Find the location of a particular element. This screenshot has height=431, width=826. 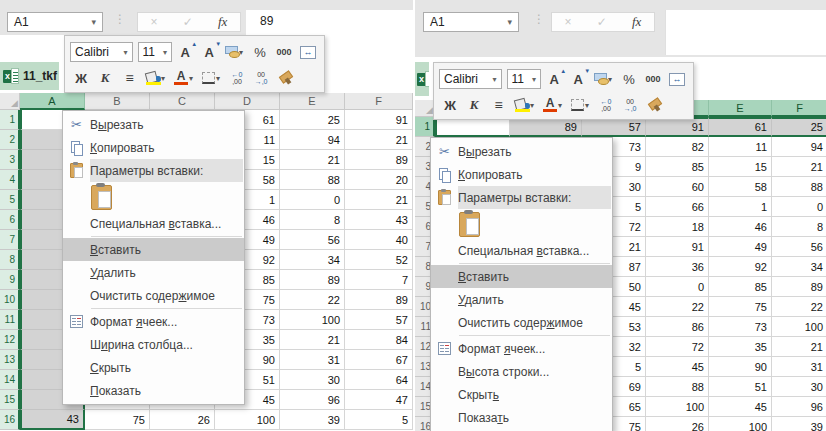

menu-item-paste-options: Параметры вставки: is located at coordinates (522, 198).